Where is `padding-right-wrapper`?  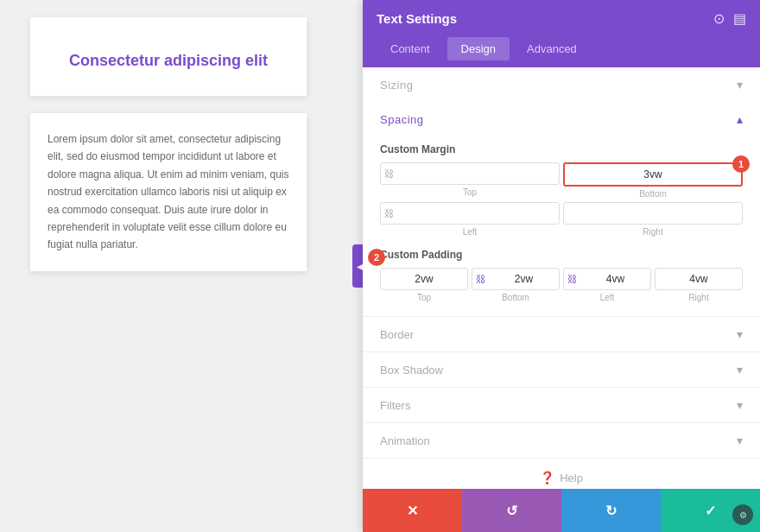
padding-right-wrapper is located at coordinates (699, 279).